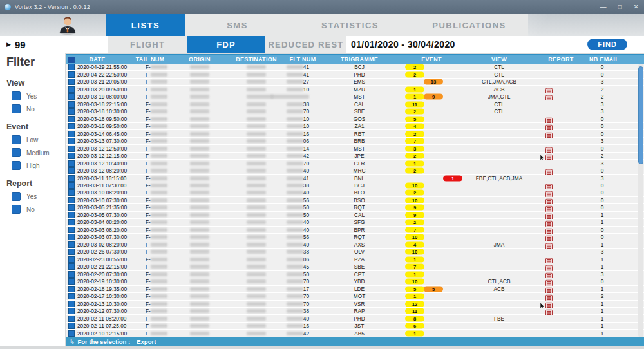 The image size is (644, 349). Describe the element at coordinates (355, 97) in the screenshot. I see `table-row: 2020-03-19 08:00:00F-MST19JMA,CTL2` at that location.